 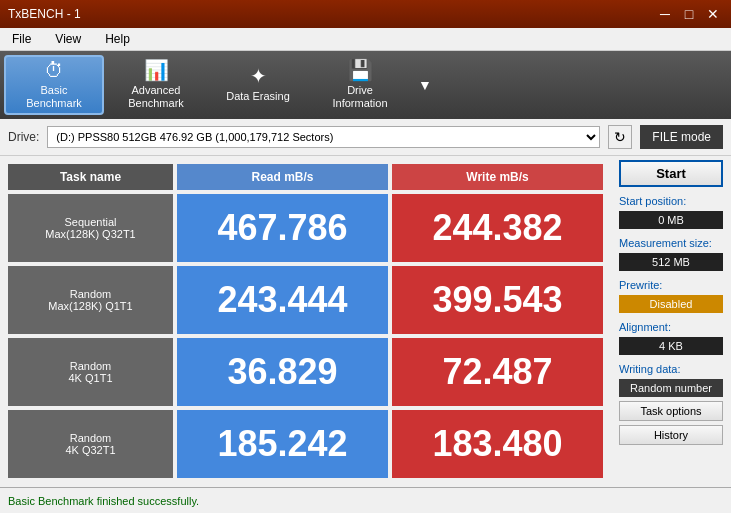 What do you see at coordinates (24, 137) in the screenshot?
I see `drive-label: Drive:` at bounding box center [24, 137].